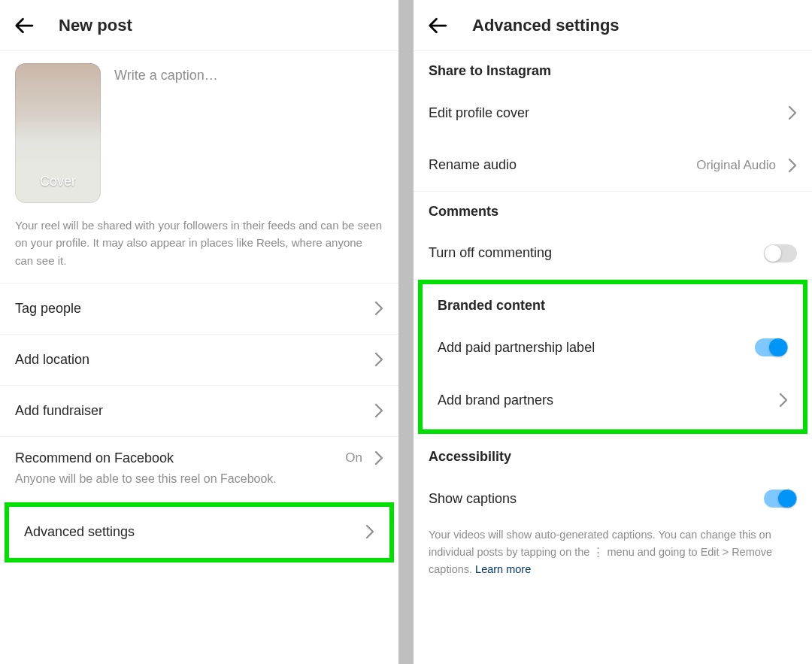  What do you see at coordinates (166, 74) in the screenshot?
I see `caption-input: Write a caption…` at bounding box center [166, 74].